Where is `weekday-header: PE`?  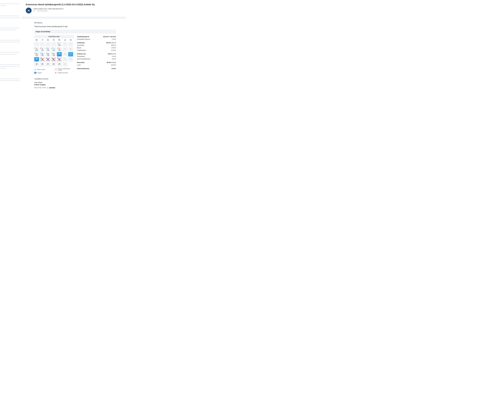 weekday-header: PE is located at coordinates (60, 40).